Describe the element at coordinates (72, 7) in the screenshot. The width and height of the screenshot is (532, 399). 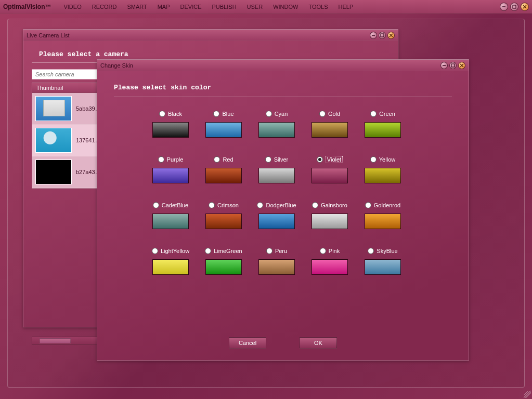
I see `menu-item-video: VIDEO` at that location.